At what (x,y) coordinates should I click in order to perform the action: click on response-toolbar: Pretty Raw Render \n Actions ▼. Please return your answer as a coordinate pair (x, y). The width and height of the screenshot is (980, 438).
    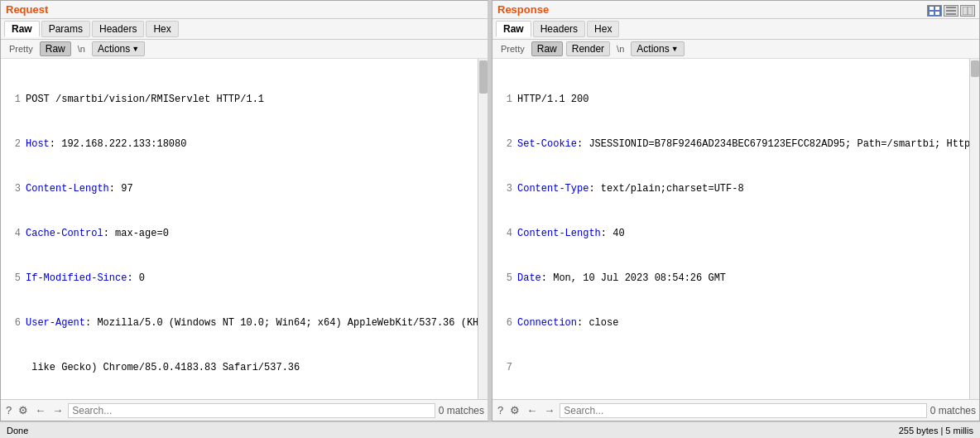
    Looking at the image, I should click on (736, 50).